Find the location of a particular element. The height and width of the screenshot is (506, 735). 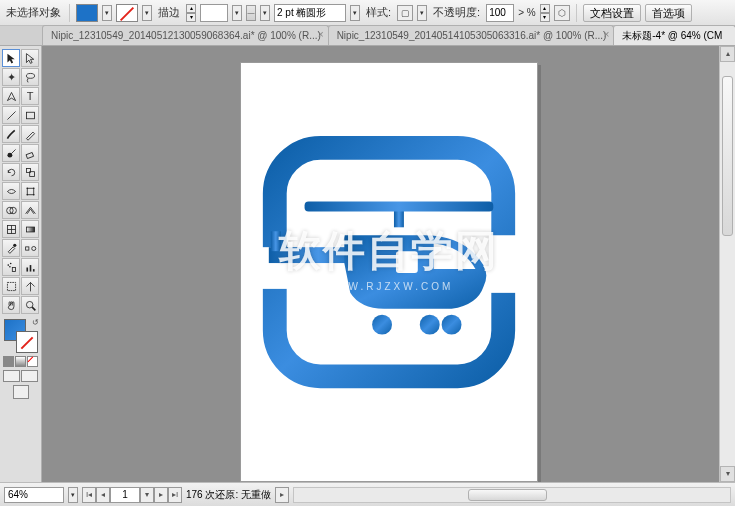

document-setup-button: 文档设置 is located at coordinates (612, 13).